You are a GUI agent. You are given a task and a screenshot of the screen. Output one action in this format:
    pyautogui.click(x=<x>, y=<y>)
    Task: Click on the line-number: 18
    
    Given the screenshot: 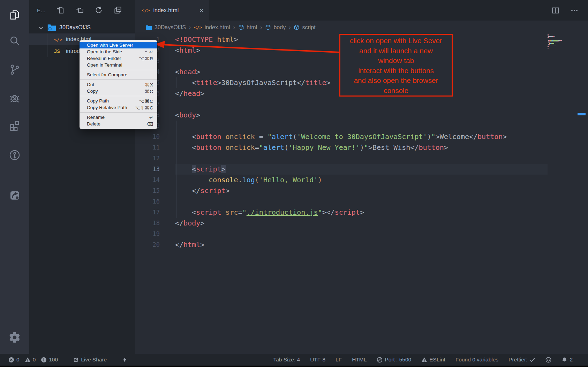 What is the action you would take?
    pyautogui.click(x=155, y=223)
    